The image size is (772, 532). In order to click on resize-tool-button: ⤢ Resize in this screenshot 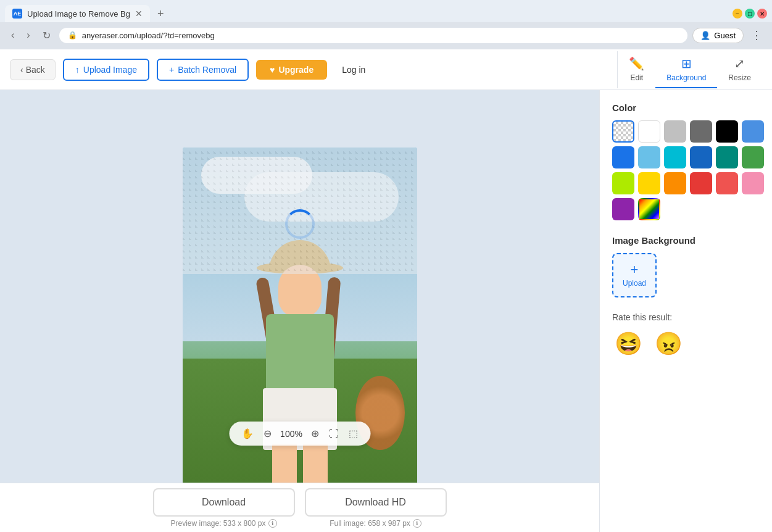, I will do `click(739, 70)`.